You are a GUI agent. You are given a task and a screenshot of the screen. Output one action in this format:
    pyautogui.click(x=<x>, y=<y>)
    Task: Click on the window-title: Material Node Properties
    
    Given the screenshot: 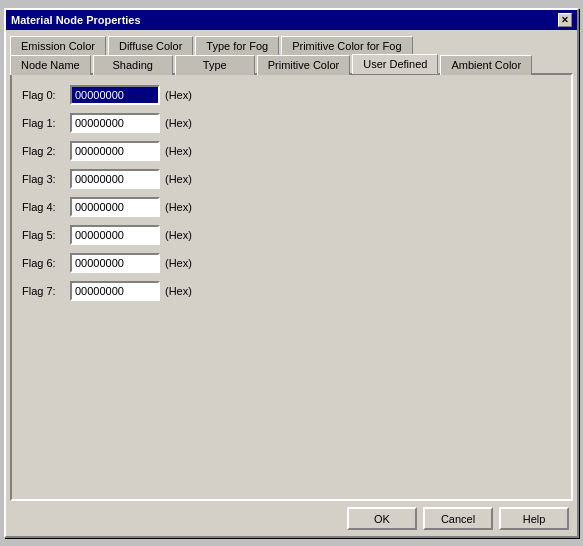 What is the action you would take?
    pyautogui.click(x=76, y=20)
    